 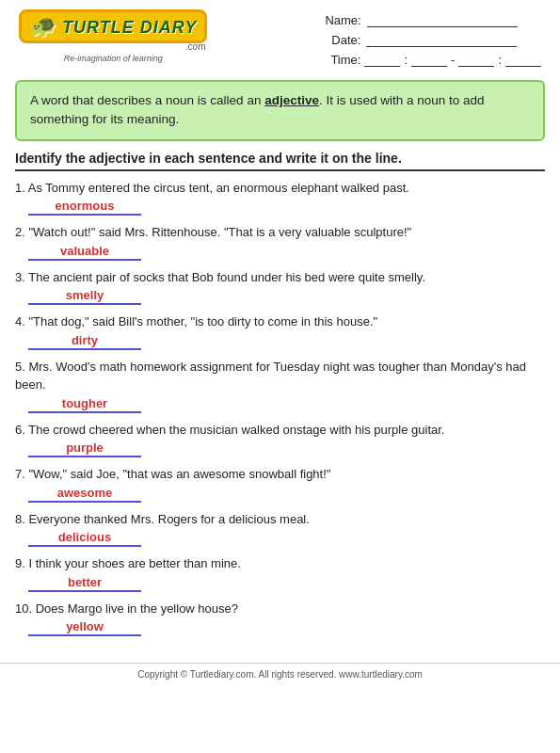 What do you see at coordinates (343, 21) in the screenshot?
I see `name-label: Name:` at bounding box center [343, 21].